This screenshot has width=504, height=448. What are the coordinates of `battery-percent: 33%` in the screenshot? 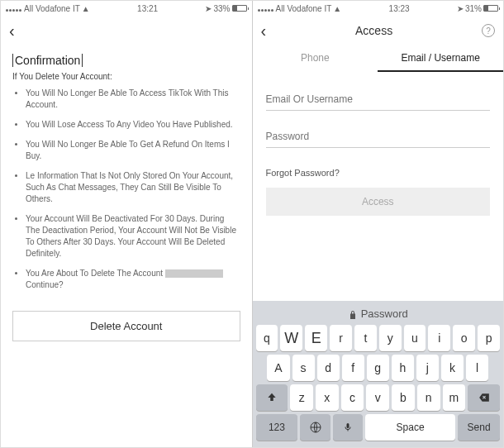 It's located at (221, 8).